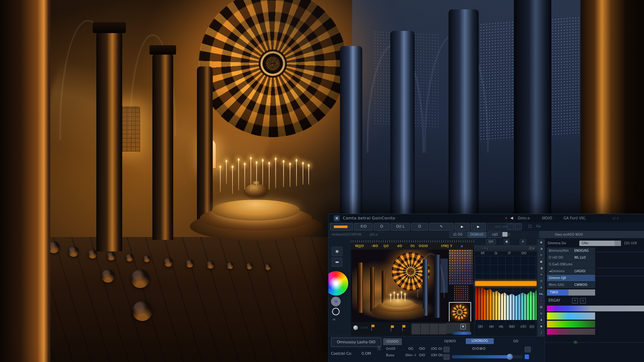 The height and width of the screenshot is (362, 644). Describe the element at coordinates (423, 246) in the screenshot. I see `timeline-label: OGlO` at that location.